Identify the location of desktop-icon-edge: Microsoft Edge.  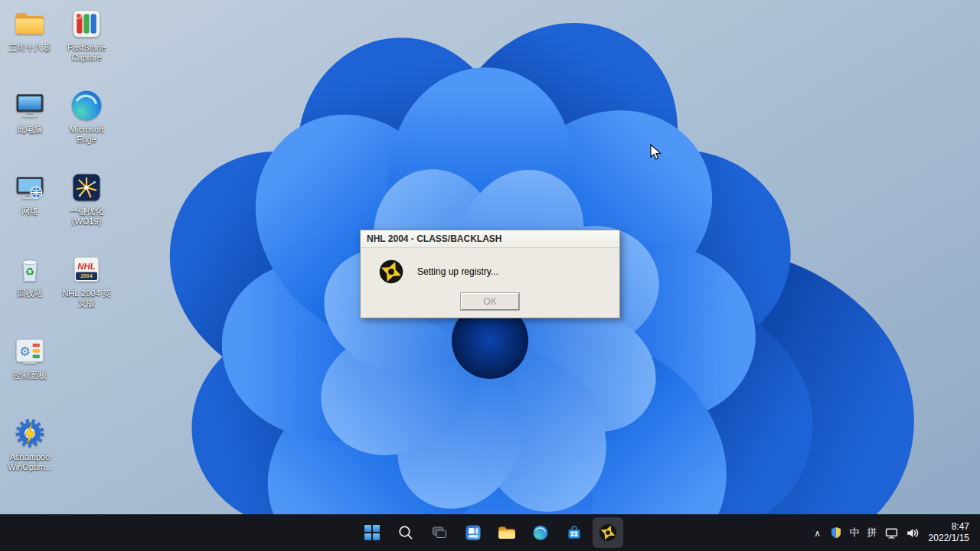
(87, 127).